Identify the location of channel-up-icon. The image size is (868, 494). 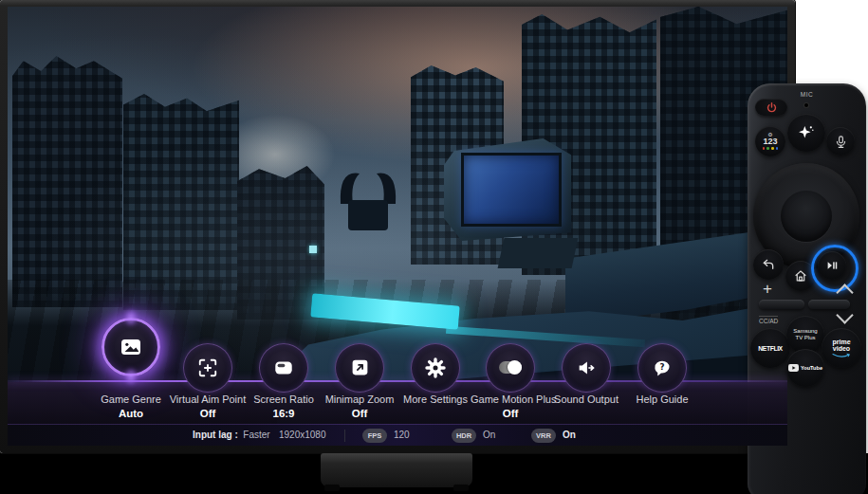
(844, 292).